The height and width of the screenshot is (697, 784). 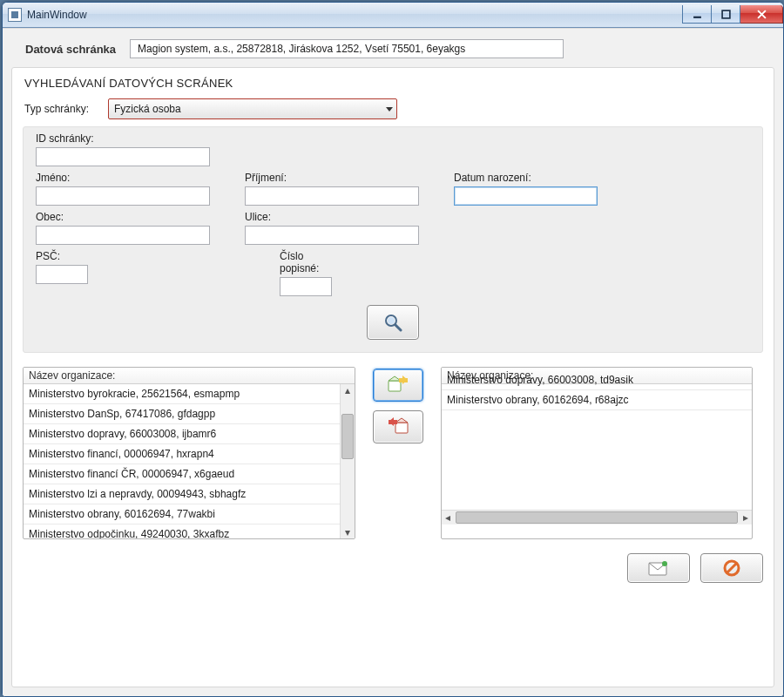 What do you see at coordinates (732, 568) in the screenshot?
I see `prohibited-icon` at bounding box center [732, 568].